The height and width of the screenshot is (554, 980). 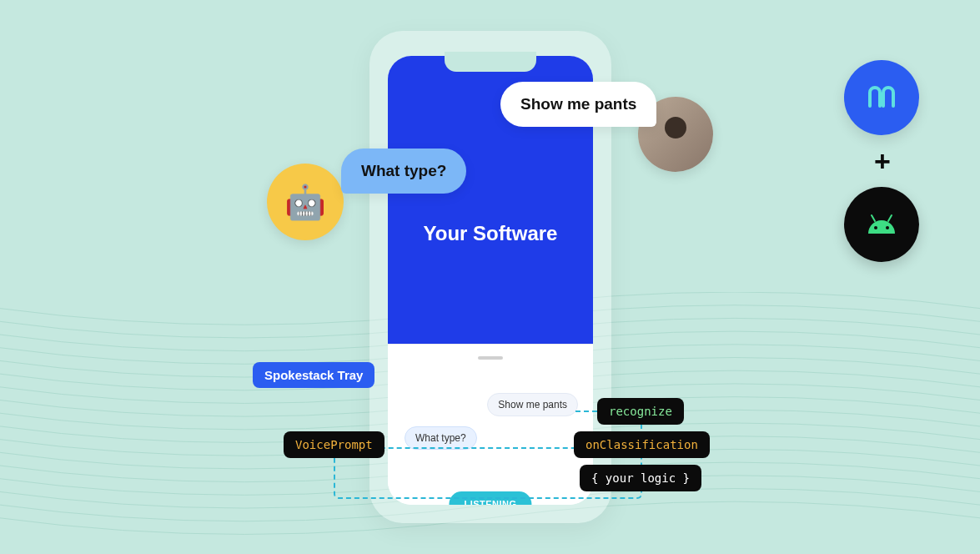 What do you see at coordinates (490, 234) in the screenshot?
I see `app-title: Your Software` at bounding box center [490, 234].